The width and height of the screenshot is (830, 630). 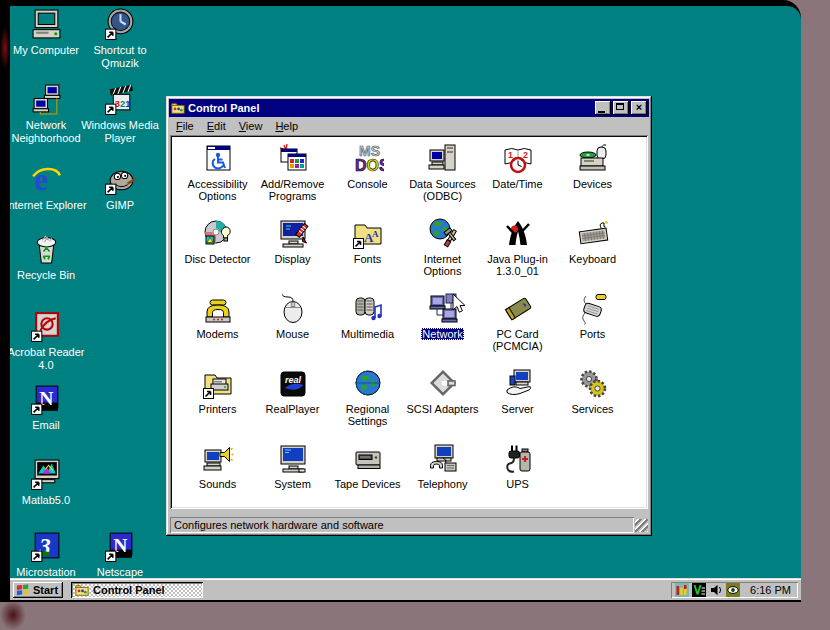 I want to click on cp-item-date-time: 12Date/Time, so click(x=518, y=180).